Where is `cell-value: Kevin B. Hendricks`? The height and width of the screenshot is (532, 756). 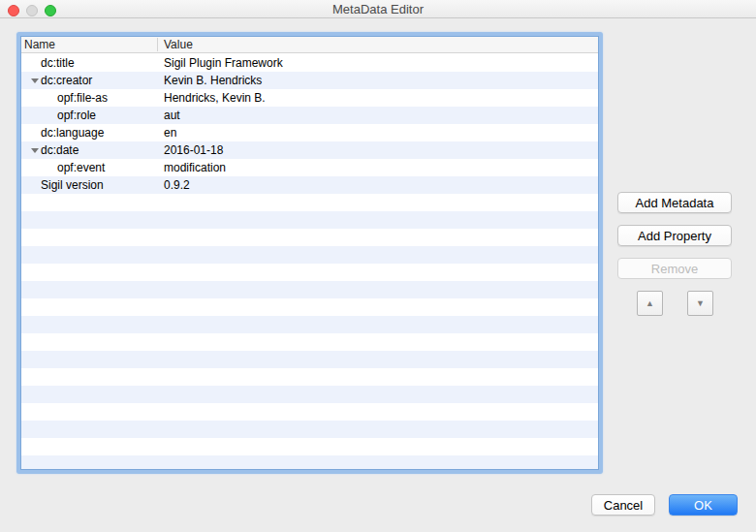
cell-value: Kevin B. Hendricks is located at coordinates (213, 80).